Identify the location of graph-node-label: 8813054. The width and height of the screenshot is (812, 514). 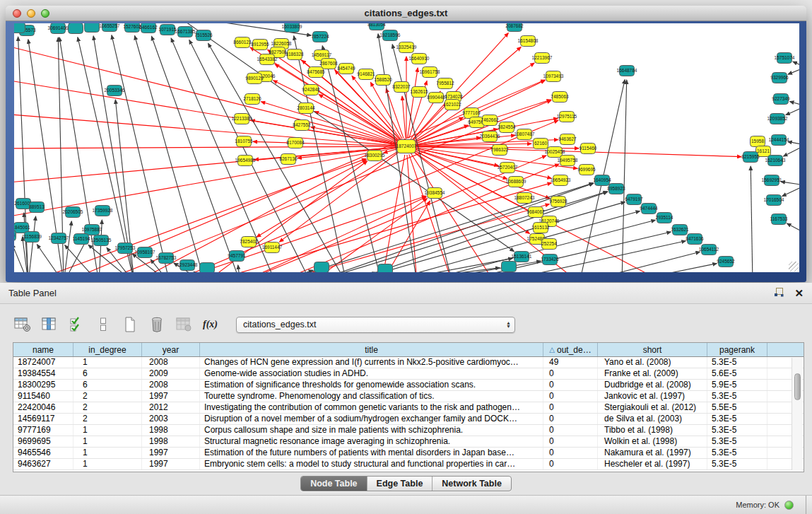
(377, 25).